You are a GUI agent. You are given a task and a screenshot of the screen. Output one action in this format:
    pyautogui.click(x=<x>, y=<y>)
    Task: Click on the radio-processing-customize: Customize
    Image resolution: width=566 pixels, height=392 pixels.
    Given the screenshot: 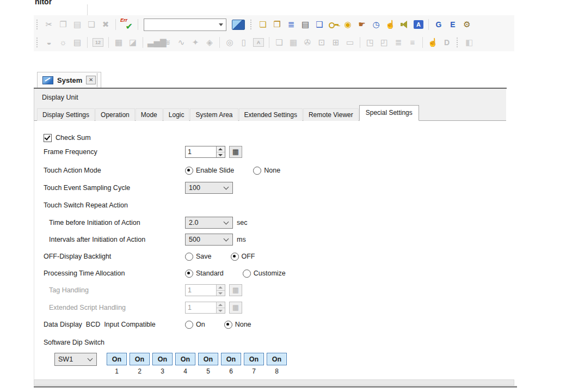 What is the action you would take?
    pyautogui.click(x=264, y=273)
    